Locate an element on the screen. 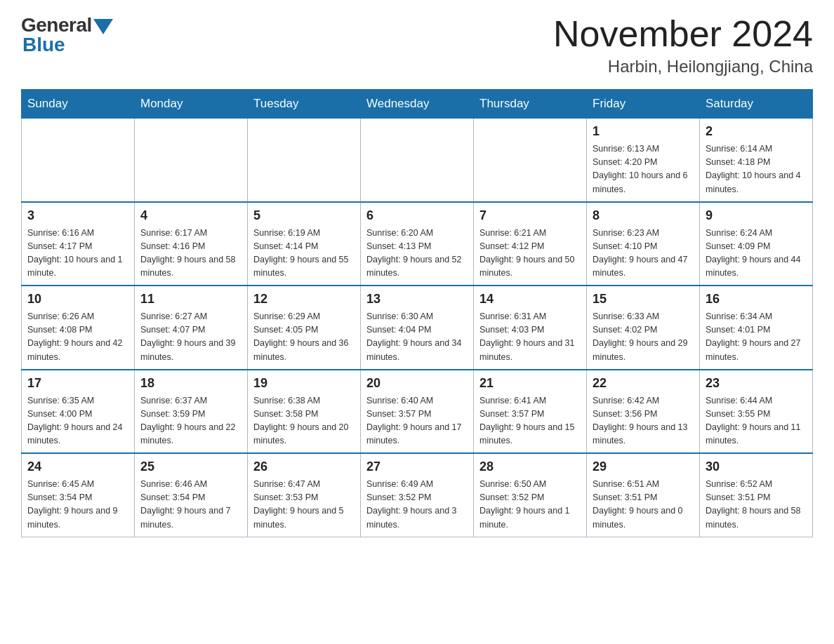 The width and height of the screenshot is (834, 644). calendar-cell: 20Sunrise: 6:40 AM Sunset: 3:57 PM Dayli… is located at coordinates (417, 412).